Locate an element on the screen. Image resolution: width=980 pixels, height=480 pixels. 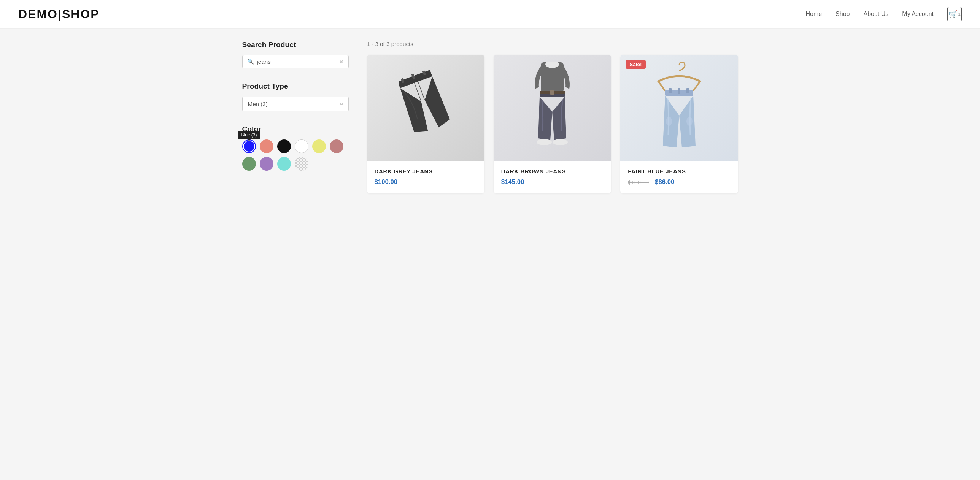
main-nav: Home Shop About Us My Account 🛒 1 is located at coordinates (883, 14).